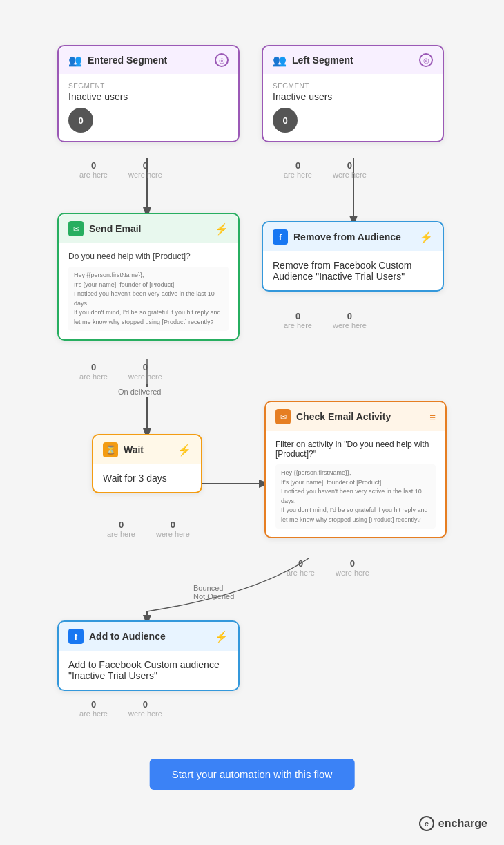  Describe the element at coordinates (75, 61) in the screenshot. I see `users-icon: 👥` at that location.